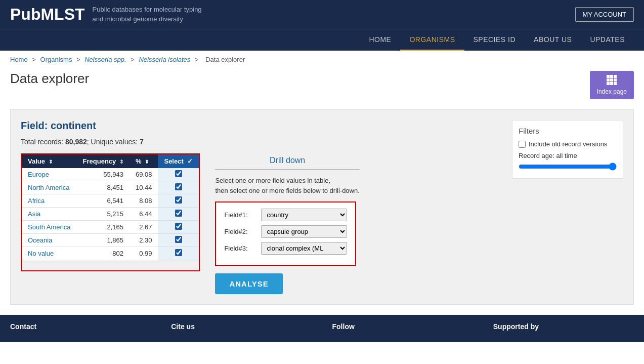  I want to click on grid-icon, so click(612, 80).